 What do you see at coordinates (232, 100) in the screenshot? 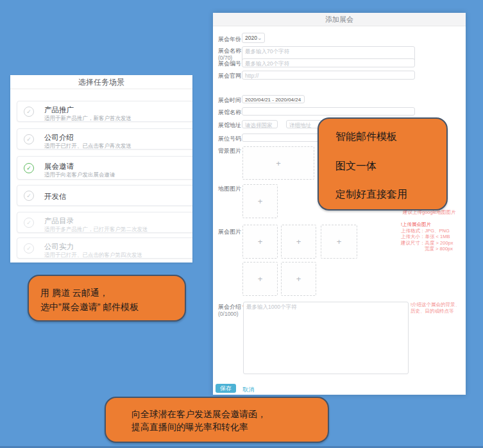
I see `time-label: 展会时间*` at bounding box center [232, 100].